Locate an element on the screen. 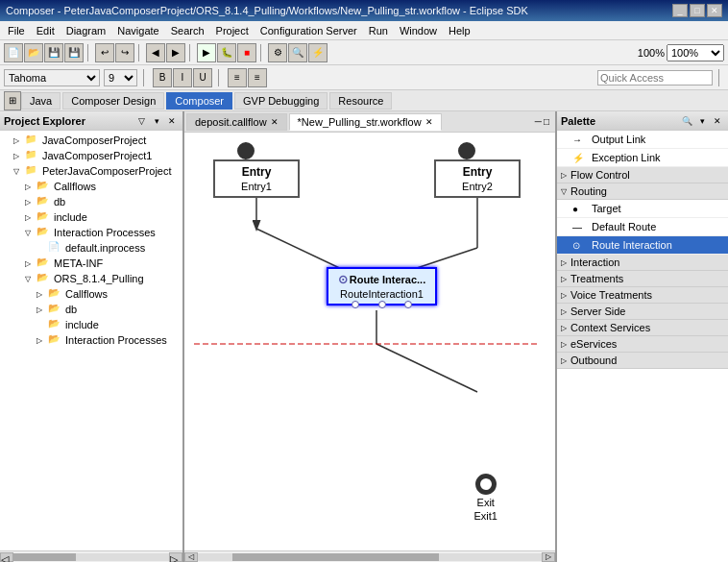 This screenshot has height=562, width=728. perspective-composer-design: Composer Design is located at coordinates (113, 101).